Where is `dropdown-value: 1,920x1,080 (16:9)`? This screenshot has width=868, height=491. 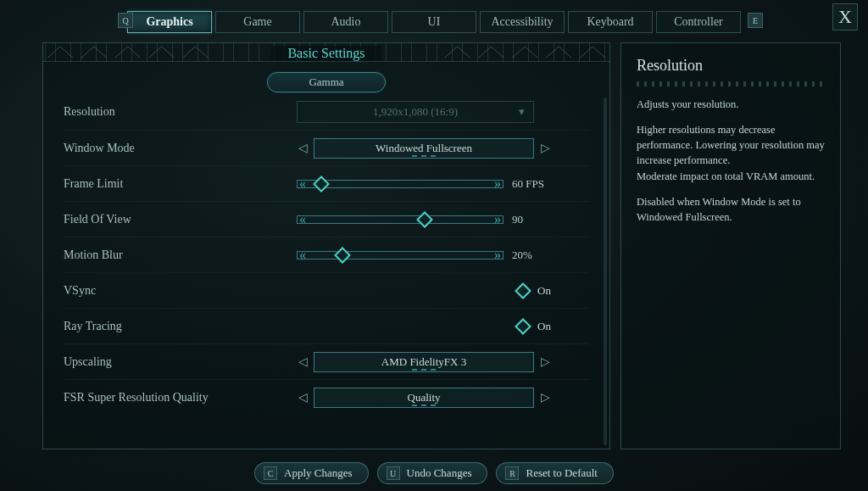 dropdown-value: 1,920x1,080 (16:9) is located at coordinates (415, 112).